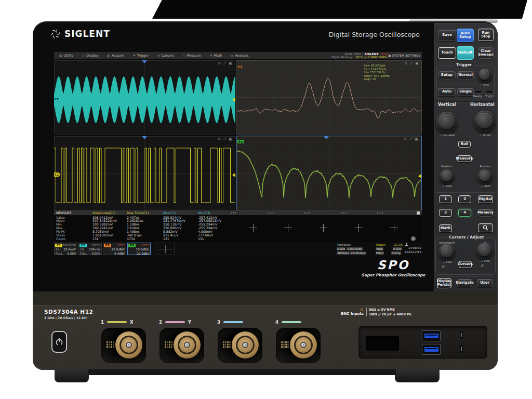 The image size is (532, 399). What do you see at coordinates (485, 251) in the screenshot?
I see `b-knob` at bounding box center [485, 251].